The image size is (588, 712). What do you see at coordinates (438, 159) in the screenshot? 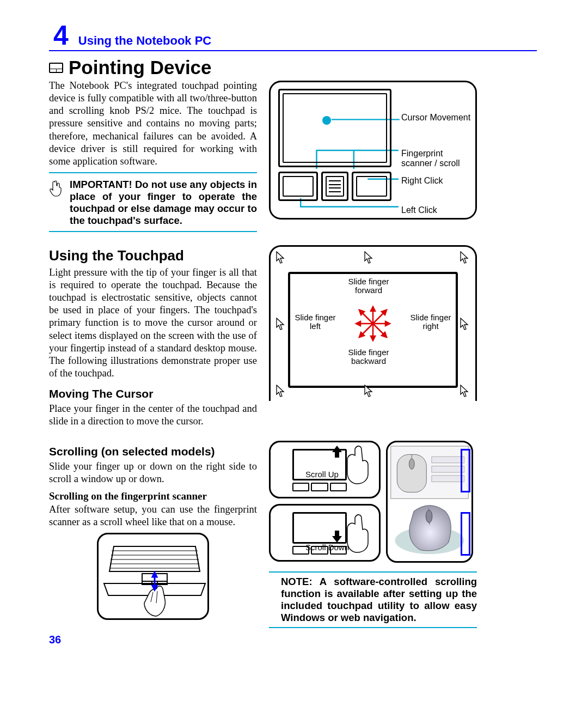
I see `label-fingerprint: Fingerprint scanner / scroll` at bounding box center [438, 159].